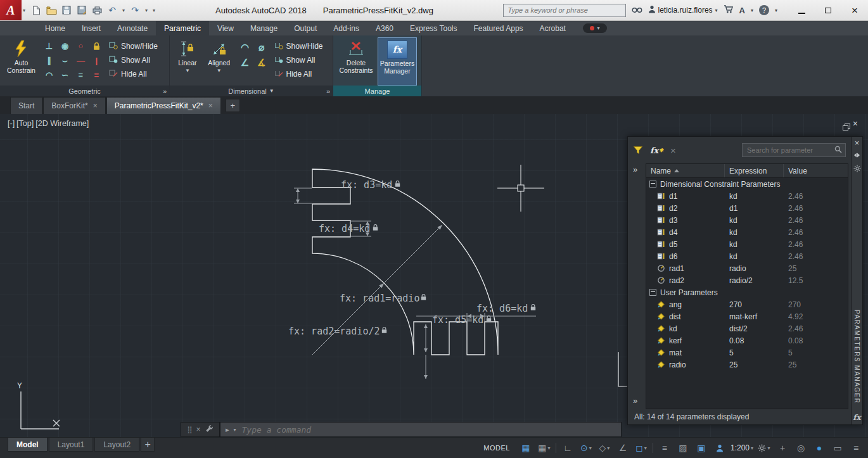 The image size is (868, 458). Describe the element at coordinates (302, 60) in the screenshot. I see `dimensional-show-all-button: Show All` at that location.